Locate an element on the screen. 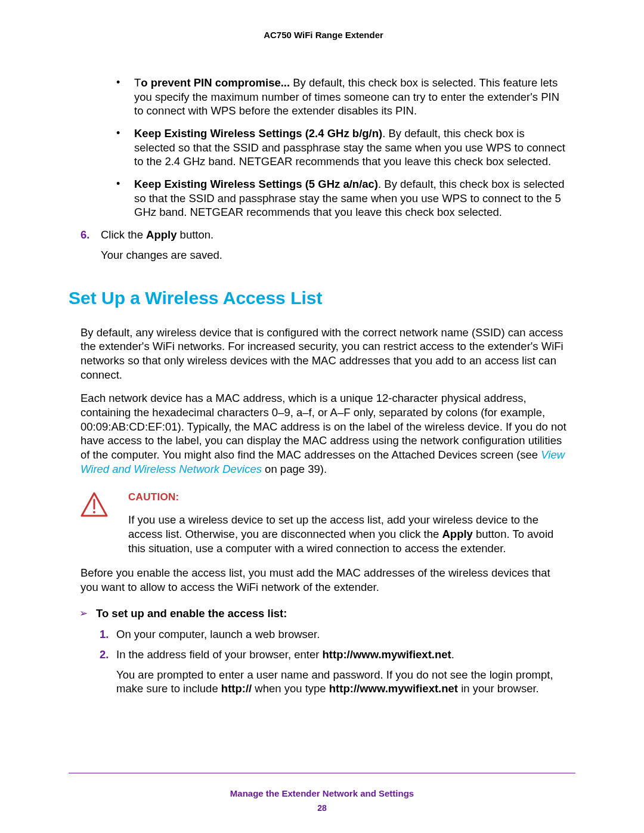 The width and height of the screenshot is (644, 833). caution-block: CAUTION: If you use a wireless device to… is located at coordinates (323, 524).